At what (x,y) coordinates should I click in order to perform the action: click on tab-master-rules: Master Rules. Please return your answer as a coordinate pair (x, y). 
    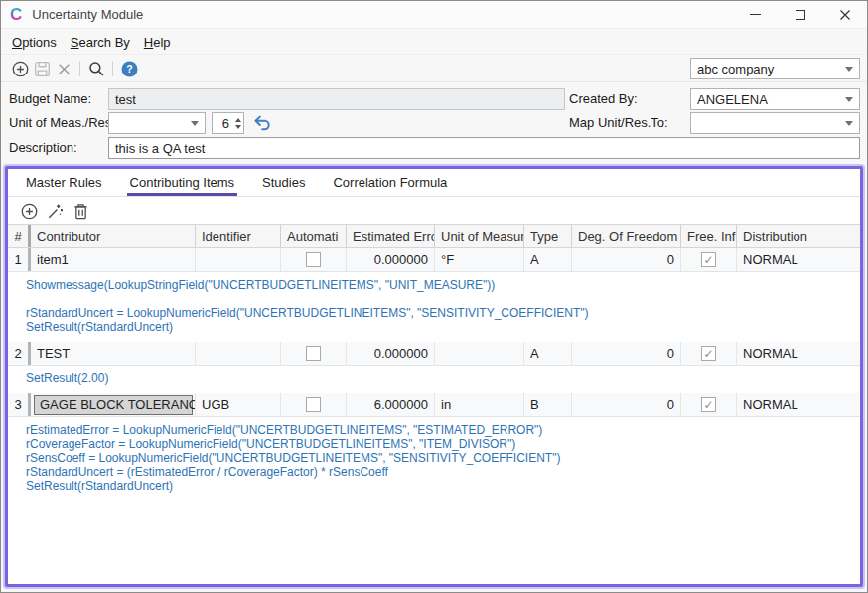
    Looking at the image, I should click on (64, 183).